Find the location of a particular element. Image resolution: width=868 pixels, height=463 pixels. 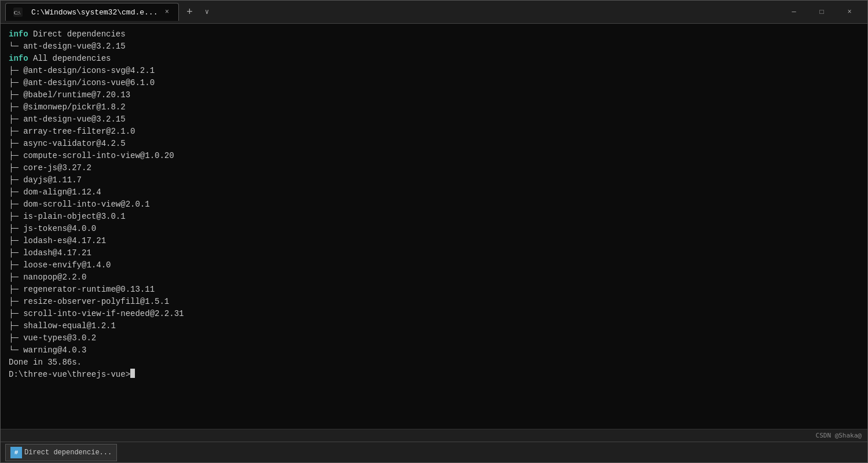

terminal-line: ├─ vue-types@3.0.2 is located at coordinates (434, 338).